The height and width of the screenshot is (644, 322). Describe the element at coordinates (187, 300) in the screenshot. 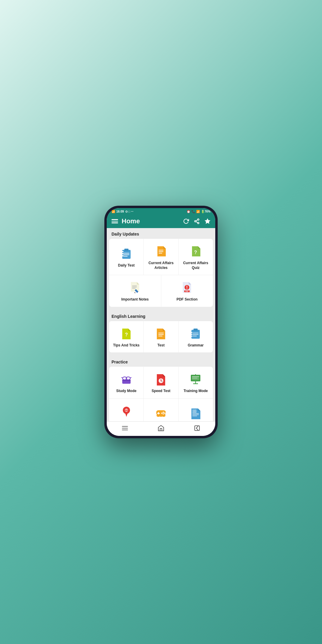

I see `pdf-section-label: PDF Section` at that location.